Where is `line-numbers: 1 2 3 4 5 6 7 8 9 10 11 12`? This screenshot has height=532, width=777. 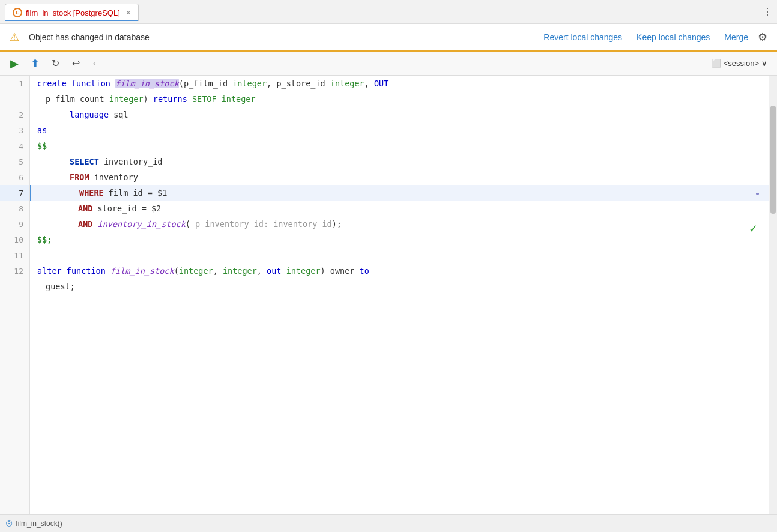
line-numbers: 1 2 3 4 5 6 7 8 9 10 11 12 is located at coordinates (15, 295).